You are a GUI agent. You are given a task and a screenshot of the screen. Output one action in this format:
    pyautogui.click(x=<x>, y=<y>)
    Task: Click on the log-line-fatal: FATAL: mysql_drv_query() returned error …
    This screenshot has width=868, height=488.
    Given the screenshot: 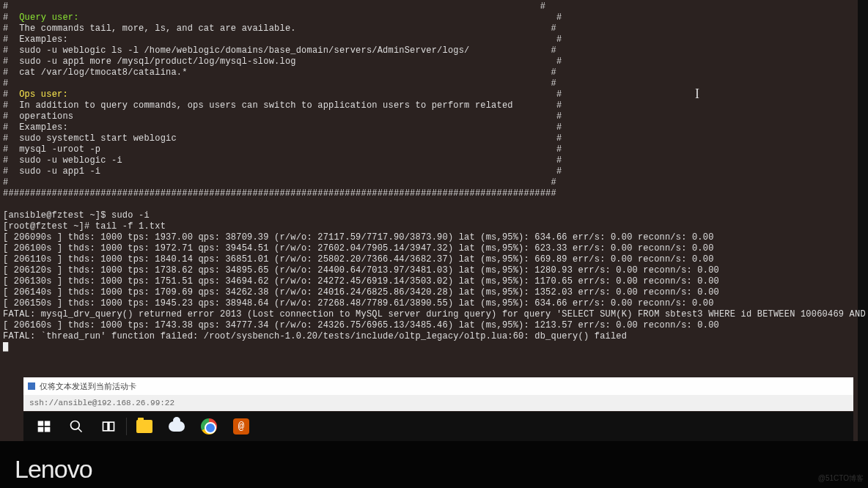 What is the action you would take?
    pyautogui.click(x=435, y=314)
    